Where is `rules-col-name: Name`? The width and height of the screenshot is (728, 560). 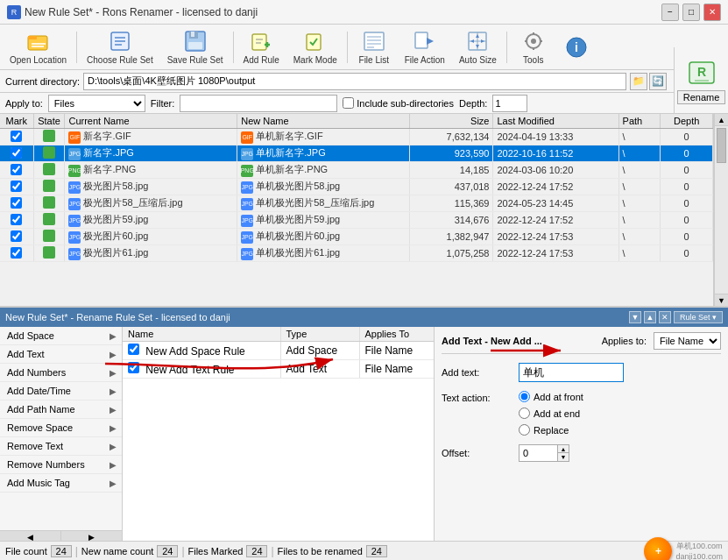
rules-col-name: Name is located at coordinates (201, 335).